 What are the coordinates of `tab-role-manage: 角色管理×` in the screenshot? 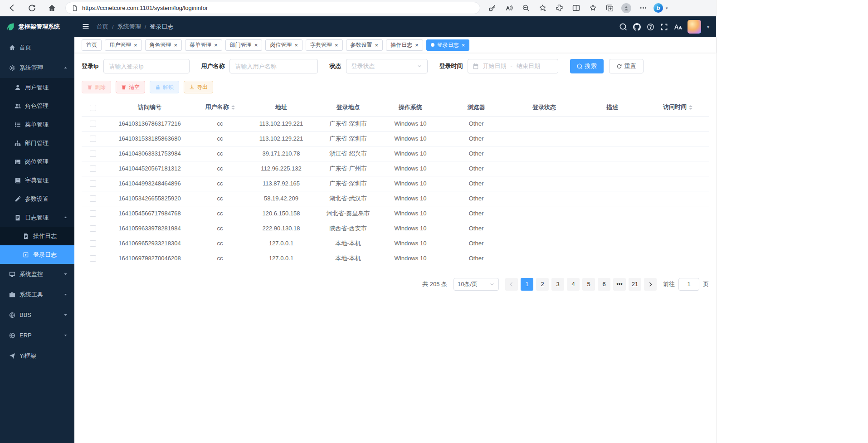 It's located at (164, 45).